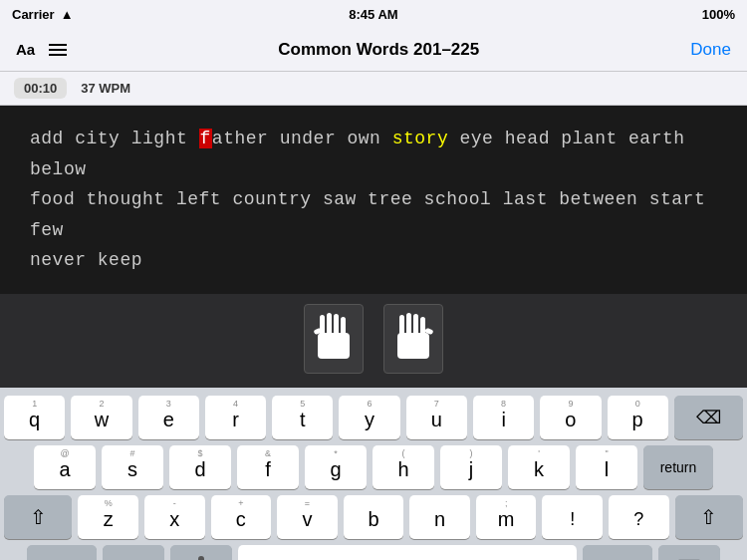 This screenshot has width=747, height=560. What do you see at coordinates (637, 420) in the screenshot?
I see `key-p-letter: p` at bounding box center [637, 420].